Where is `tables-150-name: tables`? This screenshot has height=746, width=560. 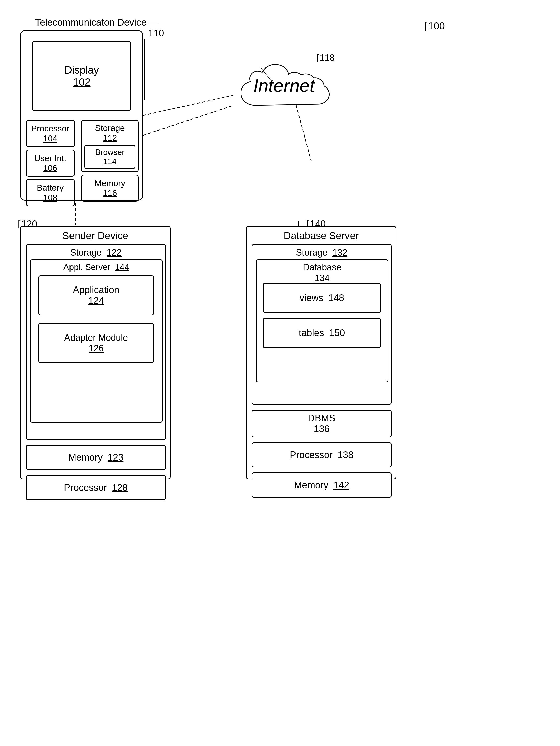
tables-150-name: tables is located at coordinates (312, 333).